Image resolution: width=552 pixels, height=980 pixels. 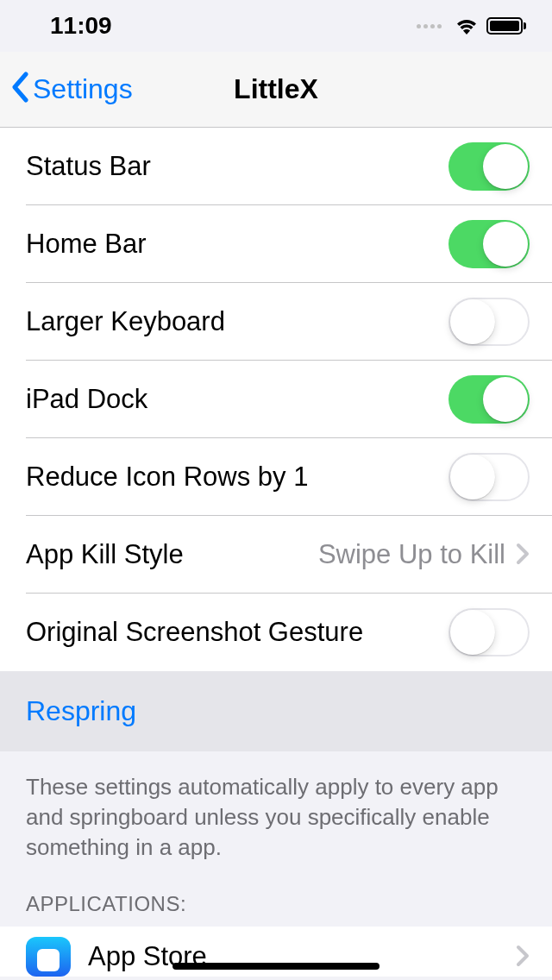 I want to click on row-label: iPad Dock, so click(x=86, y=399).